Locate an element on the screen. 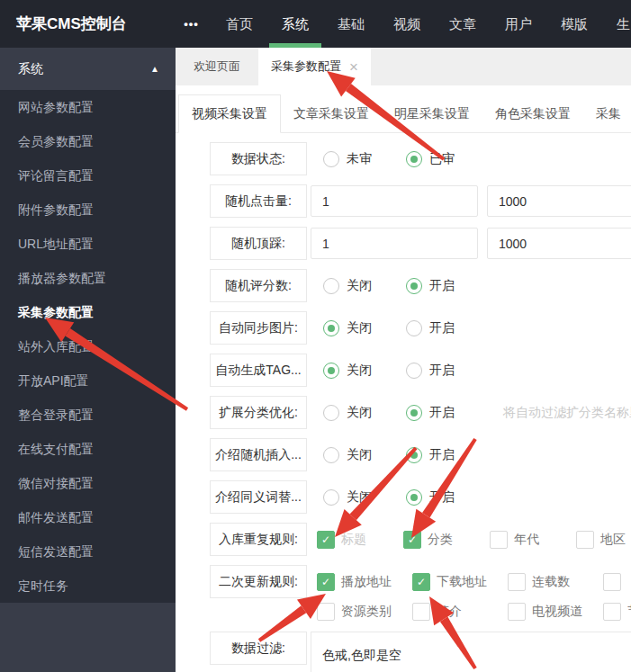 This screenshot has height=672, width=631. sidebar-item-2: 会员参数配置 is located at coordinates (88, 141).